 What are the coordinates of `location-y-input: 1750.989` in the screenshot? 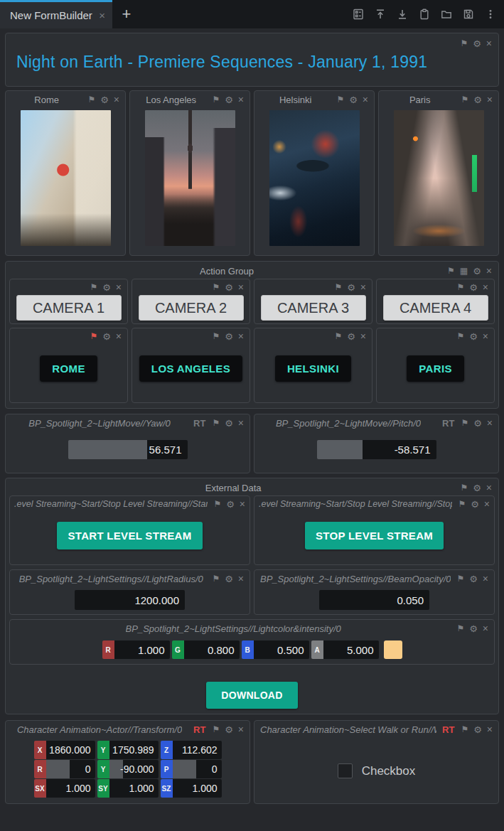 It's located at (134, 750).